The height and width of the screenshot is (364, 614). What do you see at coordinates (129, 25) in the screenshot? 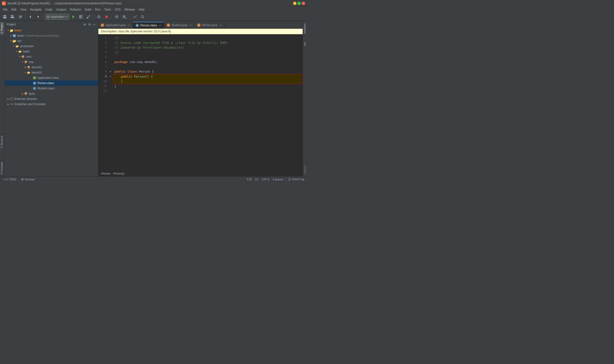
I see `tab-close-application-java: ✕` at bounding box center [129, 25].